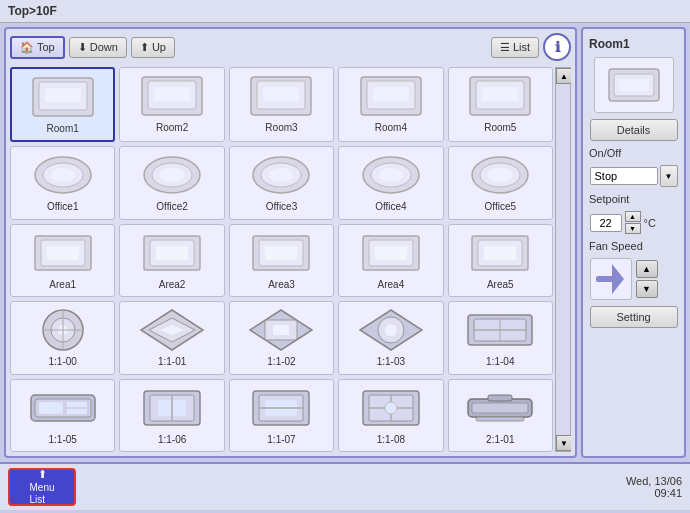 Image resolution: width=690 pixels, height=513 pixels. I want to click on setpoint-down-button: ▼, so click(633, 228).